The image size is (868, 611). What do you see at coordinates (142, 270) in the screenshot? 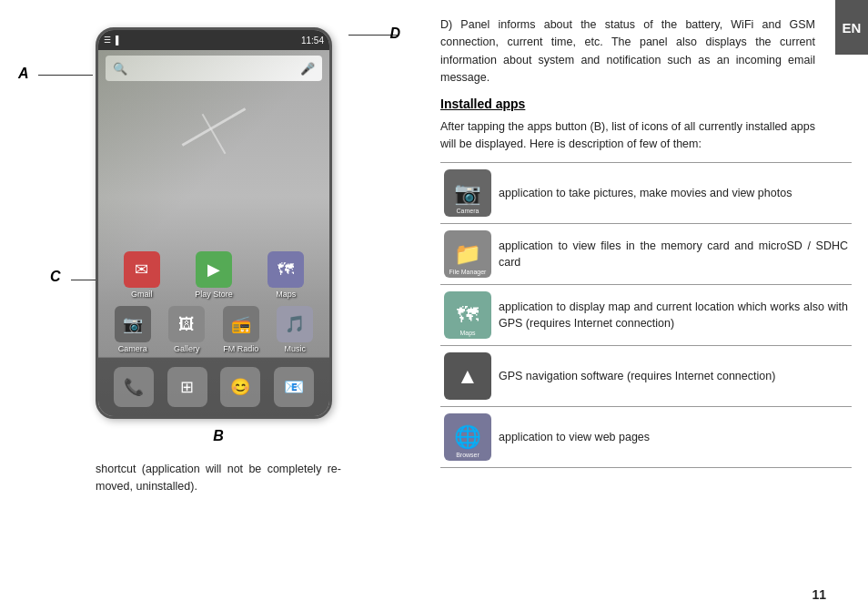
I see `gmail-icon: ✉` at bounding box center [142, 270].